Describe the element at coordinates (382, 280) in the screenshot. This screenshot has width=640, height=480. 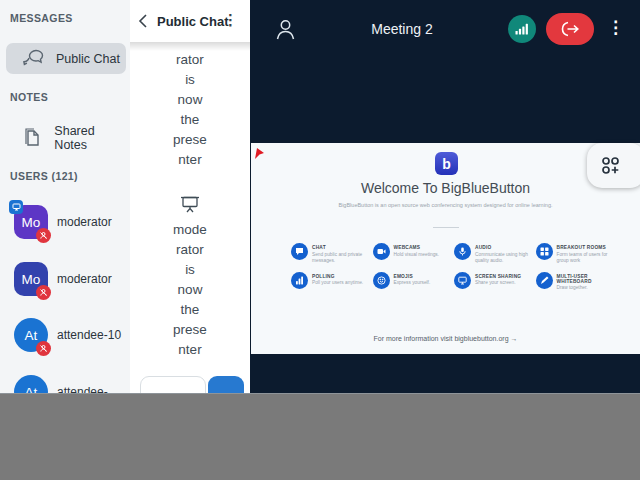
I see `emojis-feature-icon` at that location.